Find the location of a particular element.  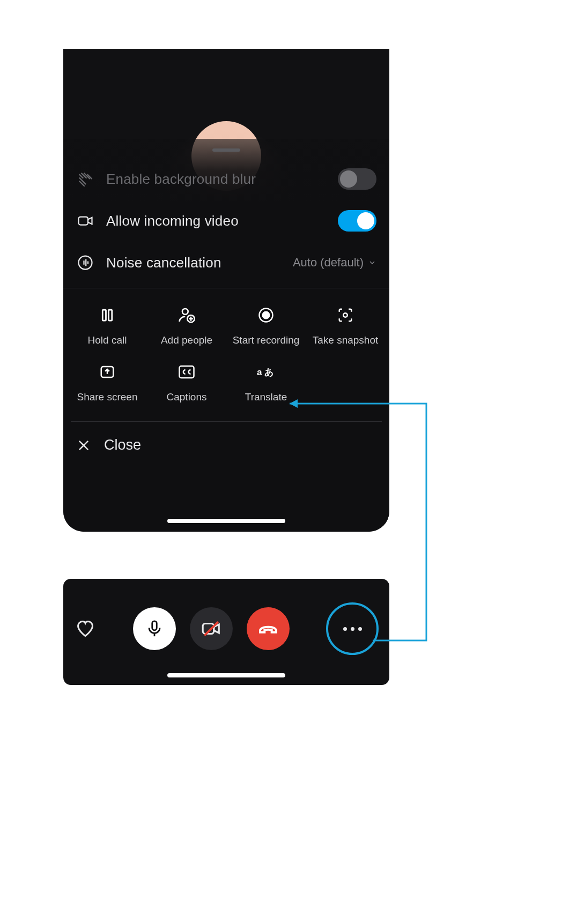

hangup-icon is located at coordinates (268, 629).